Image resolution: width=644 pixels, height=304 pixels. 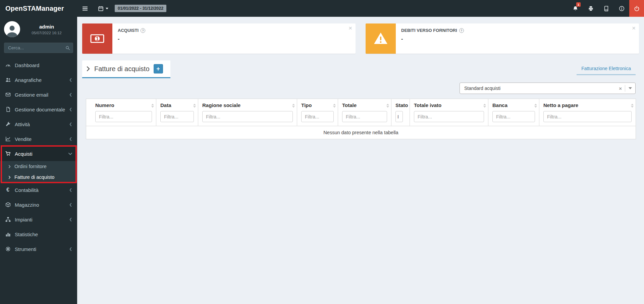 I want to click on column-data: Data, so click(x=177, y=113).